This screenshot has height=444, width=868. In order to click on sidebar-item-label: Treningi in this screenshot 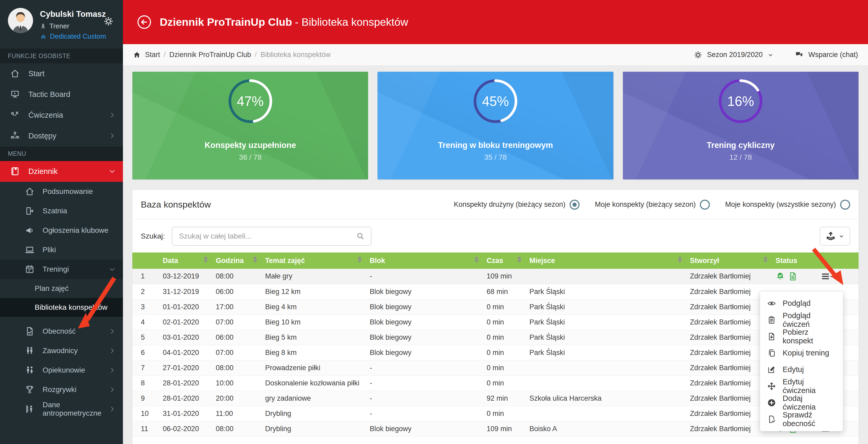, I will do `click(56, 269)`.